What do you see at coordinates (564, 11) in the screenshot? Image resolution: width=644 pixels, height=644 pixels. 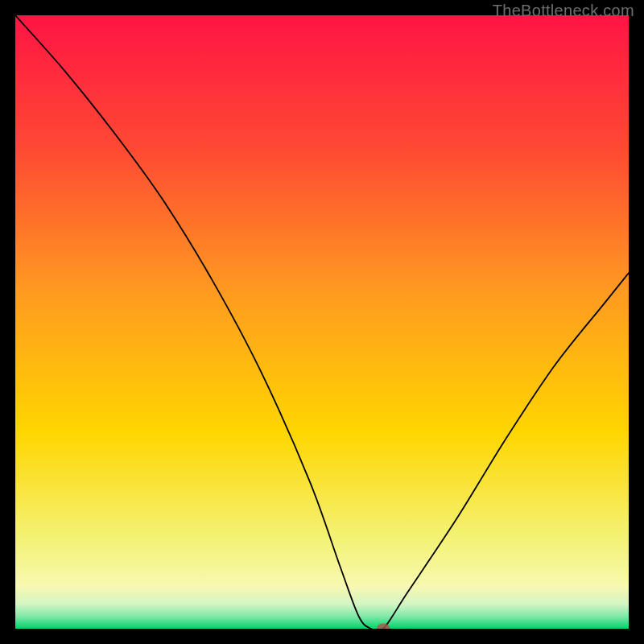 I see `watermark-label: TheBottleneck.com` at bounding box center [564, 11].